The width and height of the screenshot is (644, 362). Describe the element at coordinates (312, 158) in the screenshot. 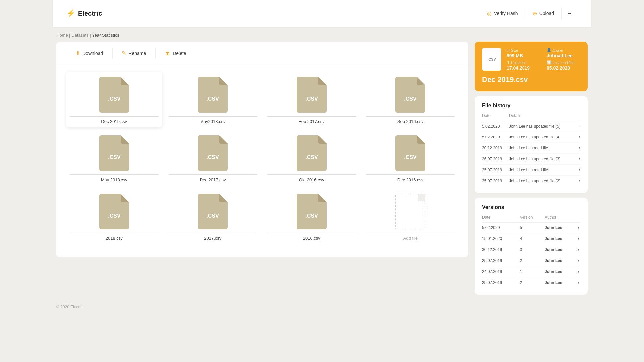

I see `file-item: .CSV Okt 2016.csv` at that location.